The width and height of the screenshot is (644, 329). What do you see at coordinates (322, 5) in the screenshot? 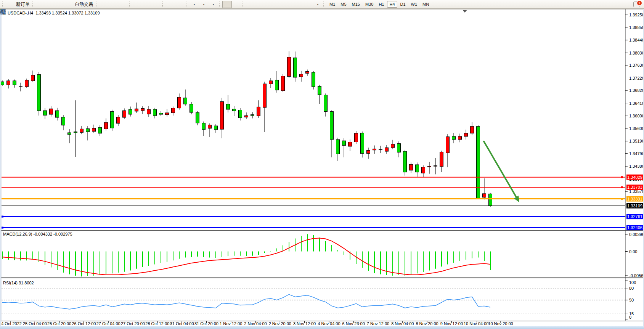
I see `main-toolbar: 新订单 自动交易 ▼ ▼` at bounding box center [322, 5].